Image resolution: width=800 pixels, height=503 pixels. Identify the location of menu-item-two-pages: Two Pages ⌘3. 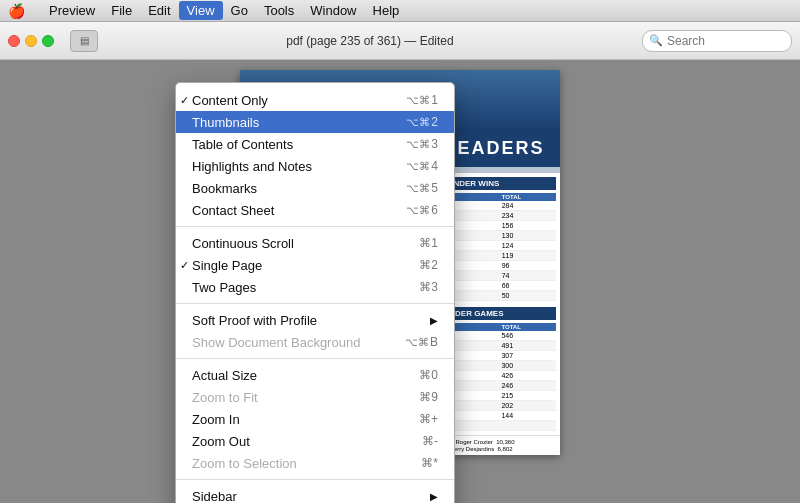
(315, 287).